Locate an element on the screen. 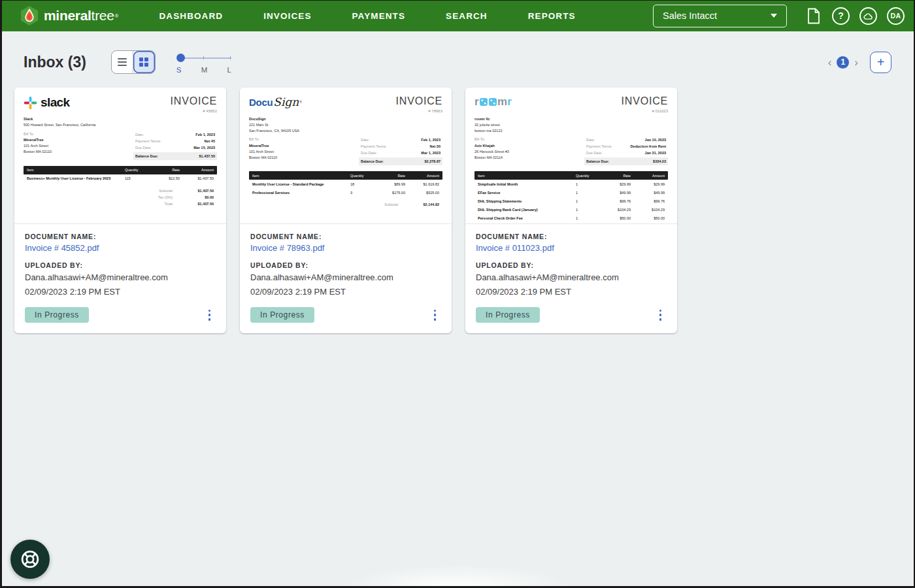  view-toggle is located at coordinates (133, 62).